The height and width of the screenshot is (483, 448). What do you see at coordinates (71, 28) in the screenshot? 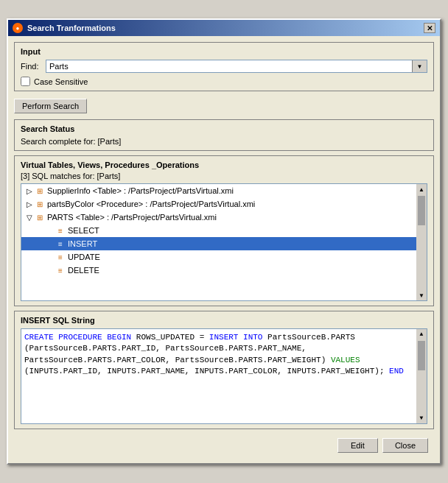
I see `window-title: Search Tranformations` at bounding box center [71, 28].